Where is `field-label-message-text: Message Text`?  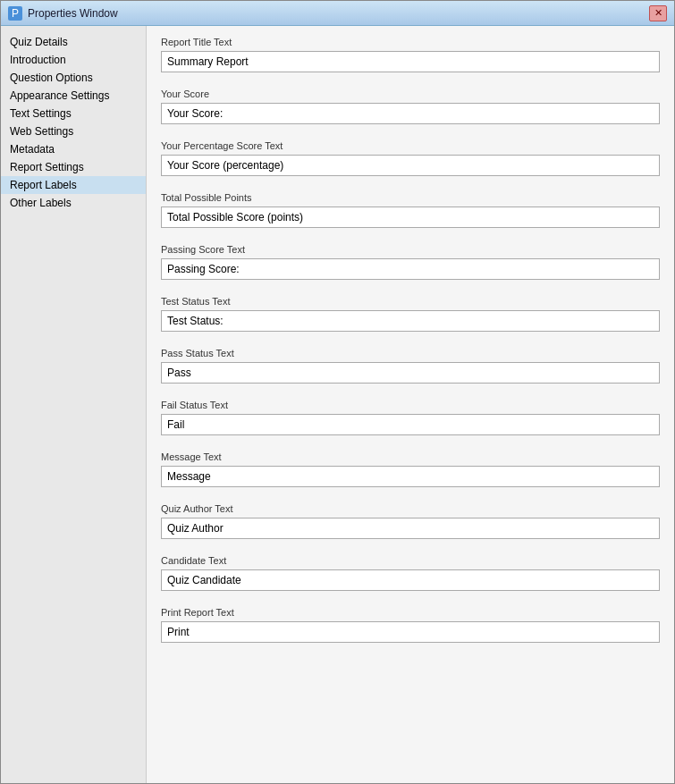 field-label-message-text: Message Text is located at coordinates (410, 457).